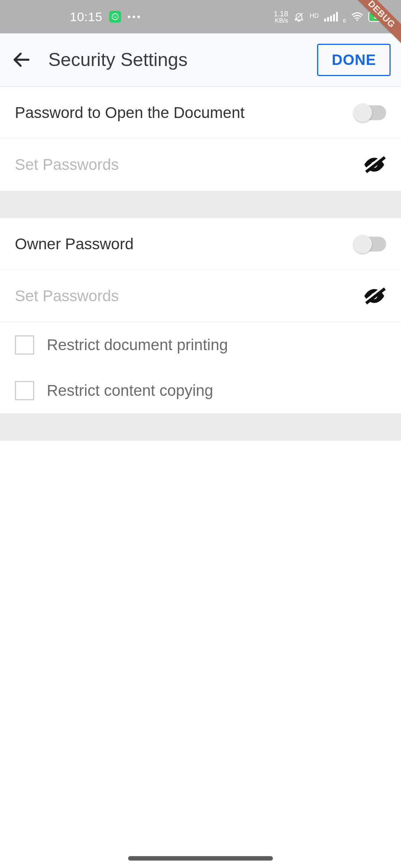 This screenshot has width=401, height=868. What do you see at coordinates (299, 17) in the screenshot?
I see `notifications-muted-icon` at bounding box center [299, 17].